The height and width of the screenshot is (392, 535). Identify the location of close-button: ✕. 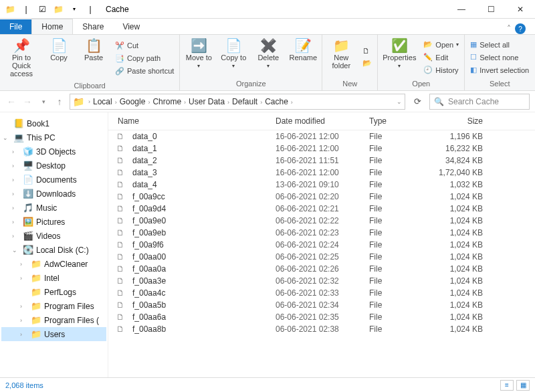
(520, 9).